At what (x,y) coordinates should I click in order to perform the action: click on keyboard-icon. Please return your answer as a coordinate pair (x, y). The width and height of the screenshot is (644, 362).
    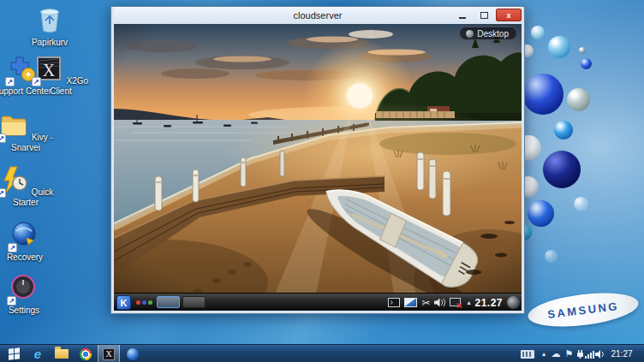
    Looking at the image, I should click on (528, 354).